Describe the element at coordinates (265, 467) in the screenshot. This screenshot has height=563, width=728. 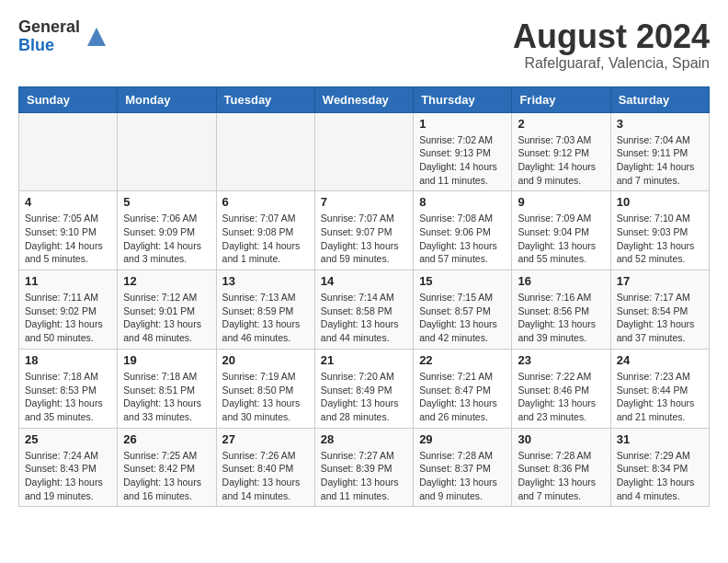
I see `calendar-cell: 27Sunrise: 7:26 AM Sunset: 8:40 PM Dayli…` at that location.